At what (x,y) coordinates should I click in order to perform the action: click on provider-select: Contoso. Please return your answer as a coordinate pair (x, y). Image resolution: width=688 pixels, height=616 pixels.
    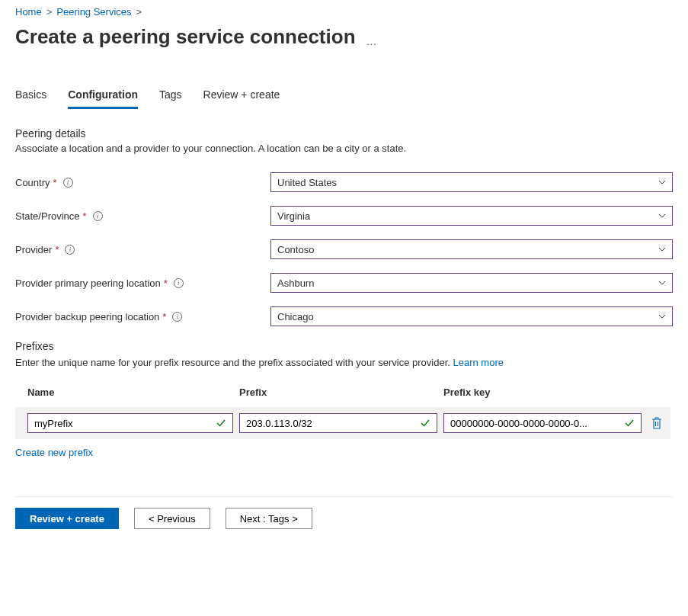
    Looking at the image, I should click on (472, 249).